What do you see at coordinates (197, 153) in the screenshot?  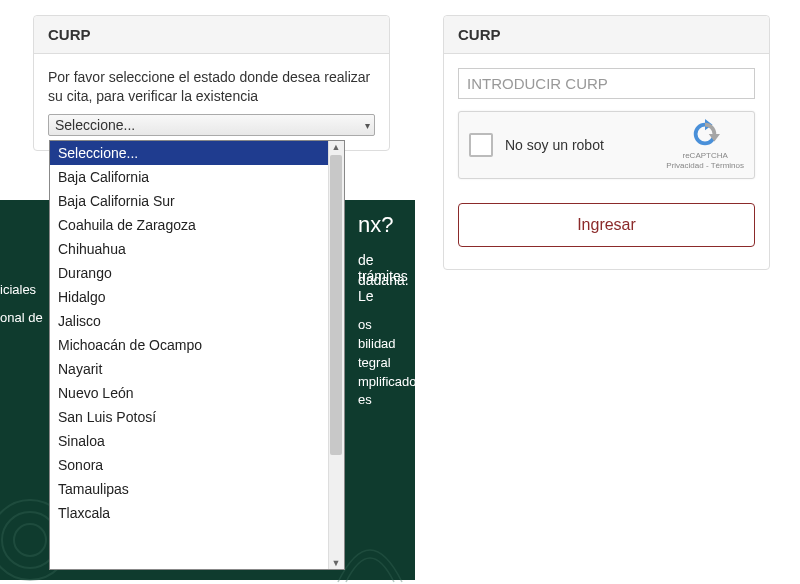 I see `dropdown-option: Seleccione...` at bounding box center [197, 153].